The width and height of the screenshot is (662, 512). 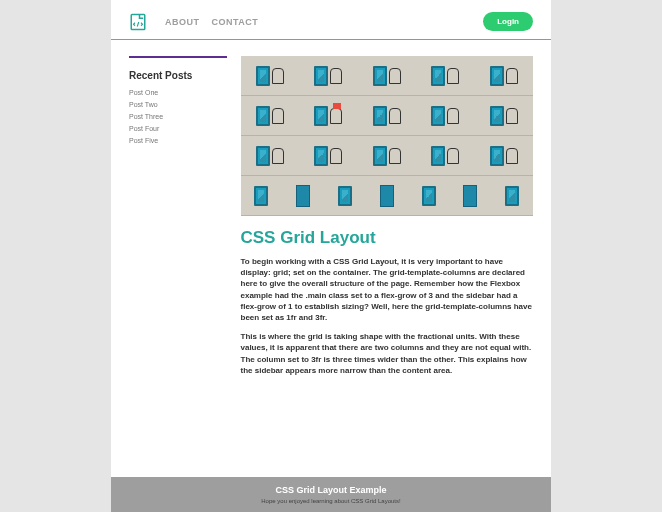 What do you see at coordinates (331, 490) in the screenshot?
I see `footer-title: CSS Grid Layout Example` at bounding box center [331, 490].